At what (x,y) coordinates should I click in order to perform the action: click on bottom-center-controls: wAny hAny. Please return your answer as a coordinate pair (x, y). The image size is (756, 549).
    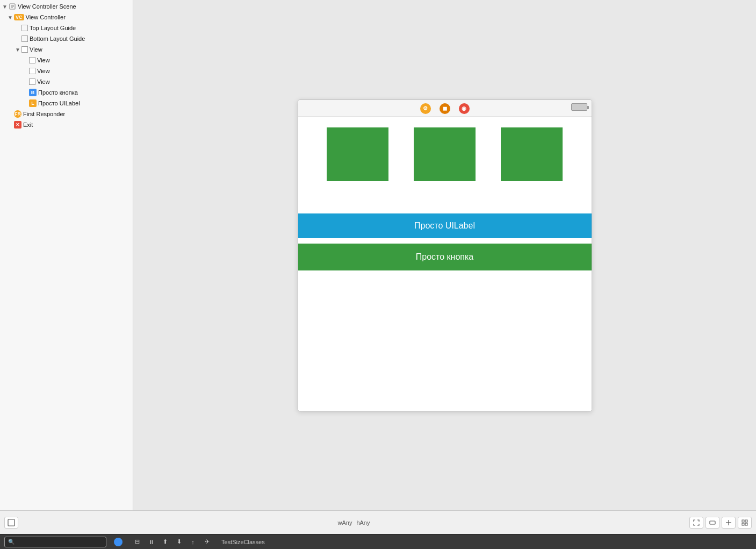
    Looking at the image, I should click on (354, 523).